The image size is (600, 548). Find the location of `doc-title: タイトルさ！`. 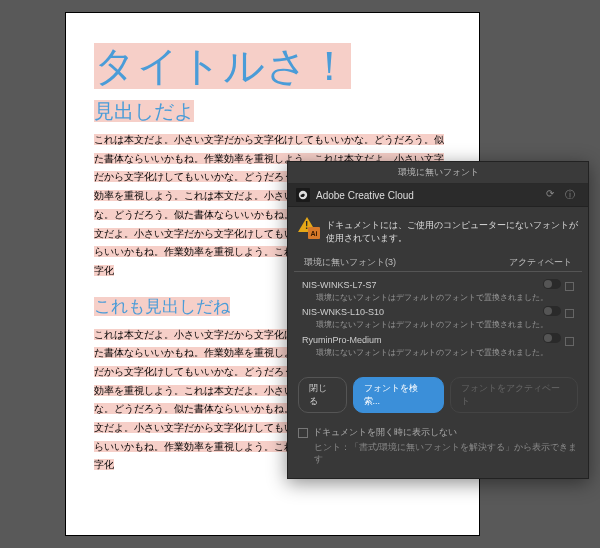

doc-title: タイトルさ！ is located at coordinates (222, 66).